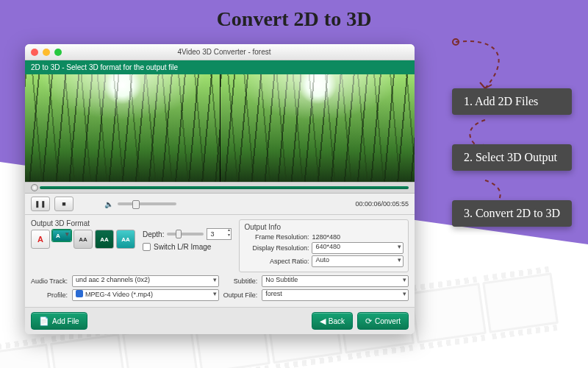 This screenshot has height=368, width=588. Describe the element at coordinates (322, 260) in the screenshot. I see `aspect-value: Auto` at that location.